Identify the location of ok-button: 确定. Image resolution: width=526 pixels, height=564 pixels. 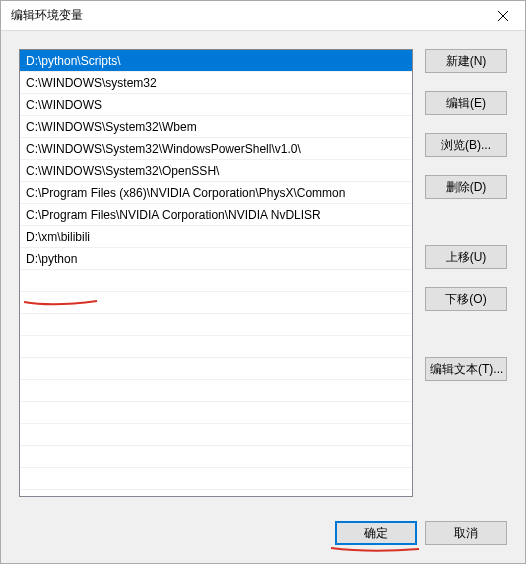
(376, 533).